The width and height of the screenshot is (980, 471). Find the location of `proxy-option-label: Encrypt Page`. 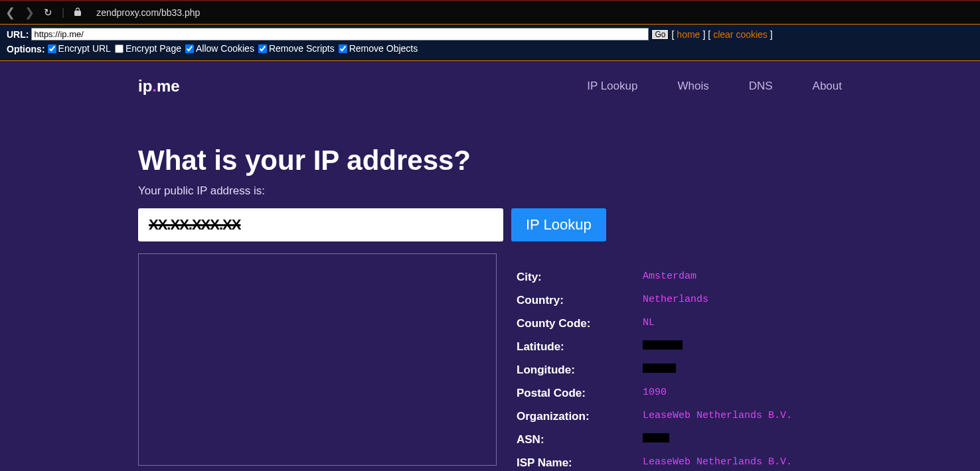

proxy-option-label: Encrypt Page is located at coordinates (153, 48).